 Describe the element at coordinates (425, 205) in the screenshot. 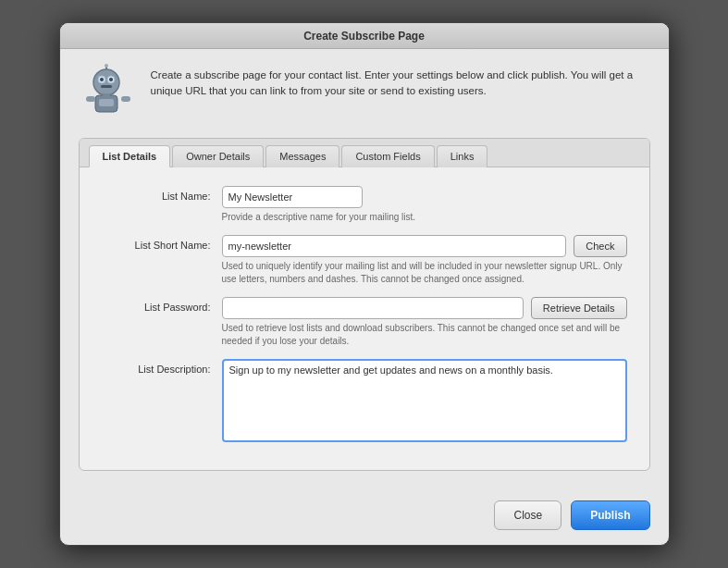

I see `list-name-field-wrap: Provide a descriptive name for your mail…` at that location.